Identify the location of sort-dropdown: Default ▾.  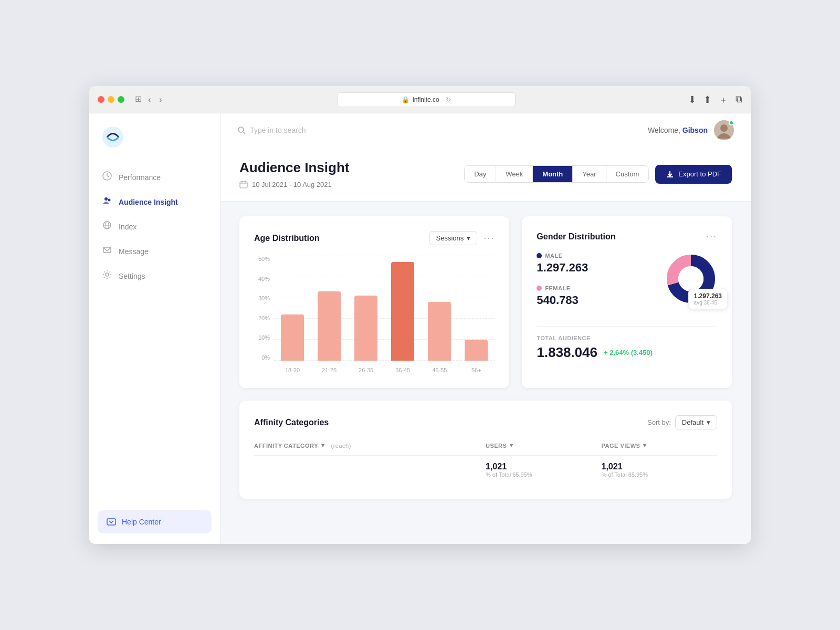
(696, 422).